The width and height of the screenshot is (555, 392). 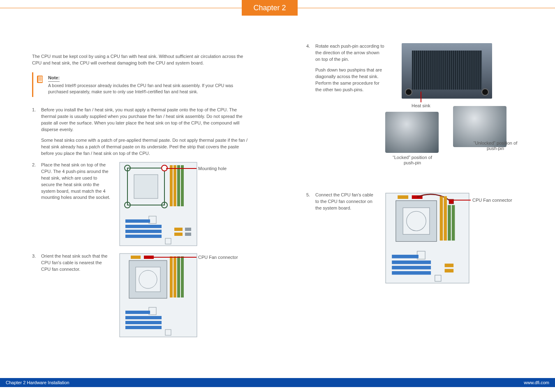 I want to click on step-number: 3., so click(x=35, y=296).